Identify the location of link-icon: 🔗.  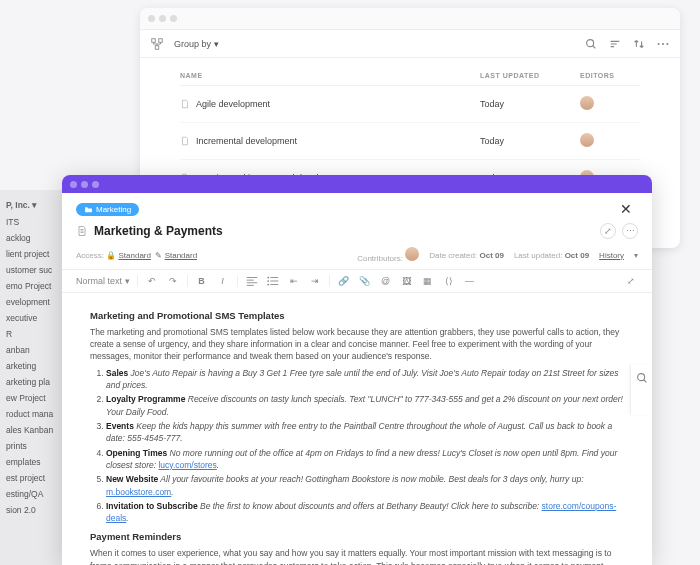
(344, 281).